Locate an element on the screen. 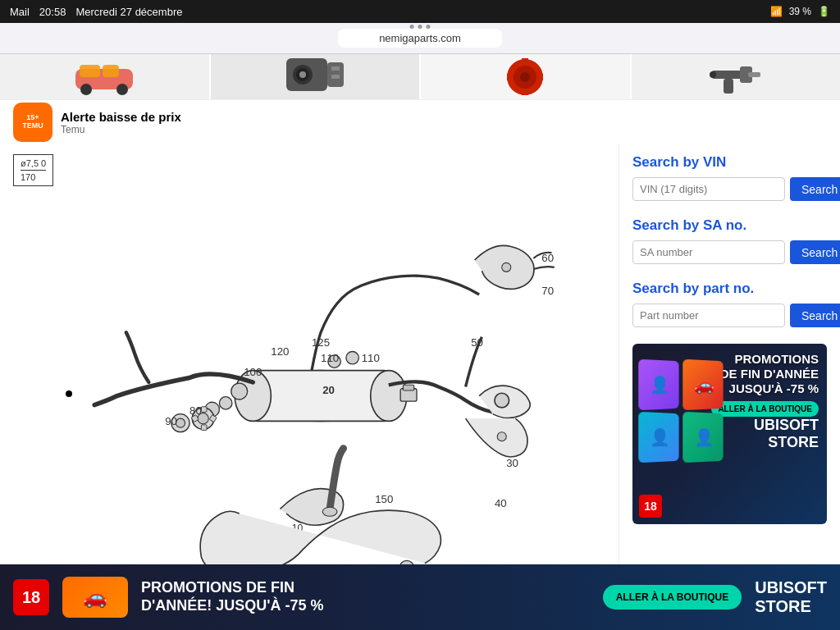 This screenshot has width=840, height=630. sa-search-button: Search is located at coordinates (815, 253).